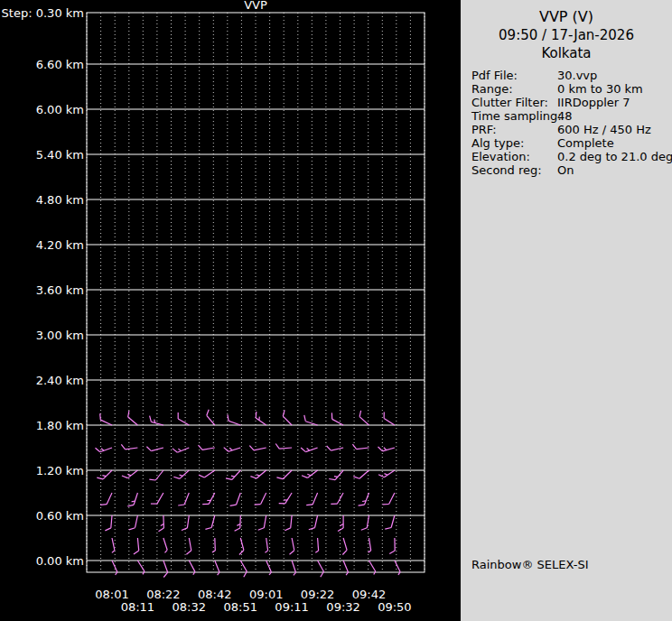  What do you see at coordinates (343, 607) in the screenshot?
I see `x-axis-label: 09:32` at bounding box center [343, 607].